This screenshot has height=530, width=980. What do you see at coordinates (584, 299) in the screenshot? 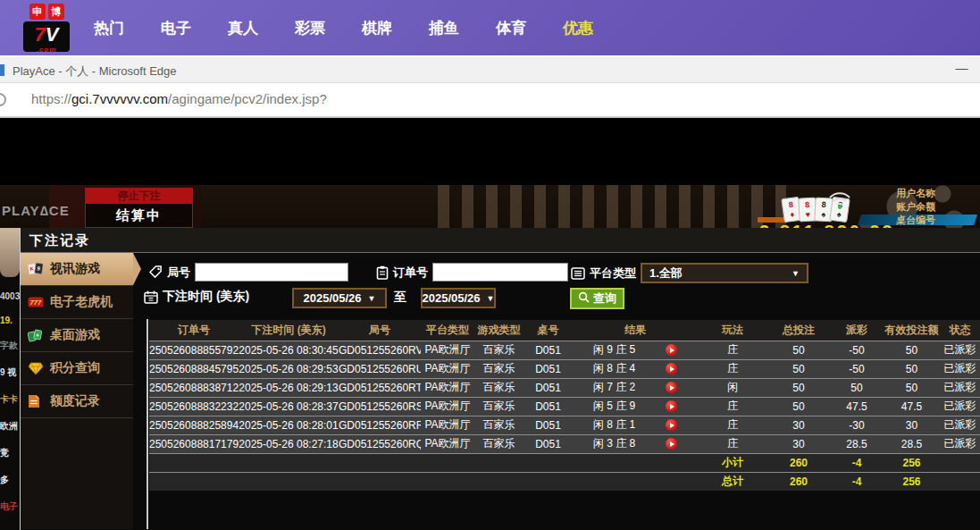
I see `search-icon` at bounding box center [584, 299].